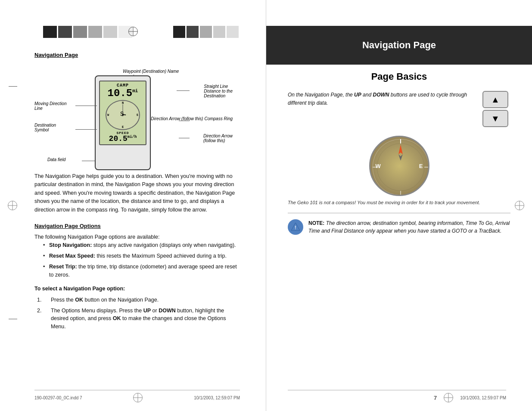 The width and height of the screenshot is (532, 411). Describe the element at coordinates (71, 245) in the screenshot. I see `option-bold-1: Stop Navigation:` at that location.